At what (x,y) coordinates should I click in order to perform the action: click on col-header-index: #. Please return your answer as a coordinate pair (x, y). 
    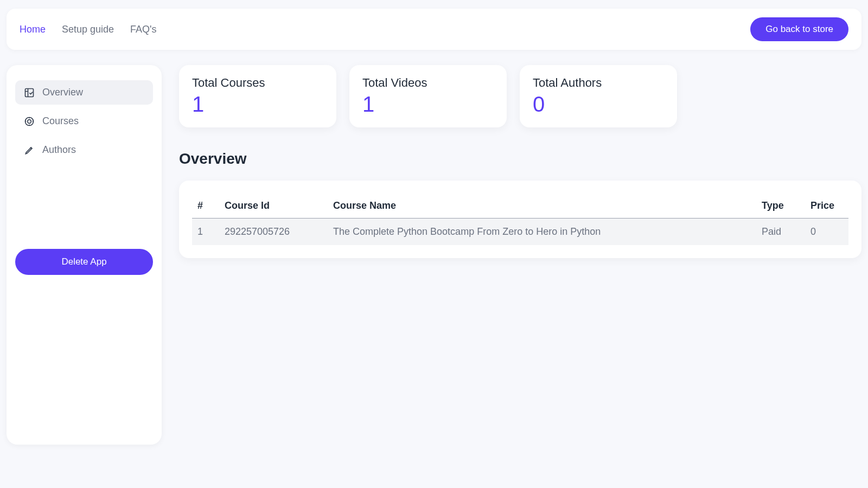
    Looking at the image, I should click on (206, 206).